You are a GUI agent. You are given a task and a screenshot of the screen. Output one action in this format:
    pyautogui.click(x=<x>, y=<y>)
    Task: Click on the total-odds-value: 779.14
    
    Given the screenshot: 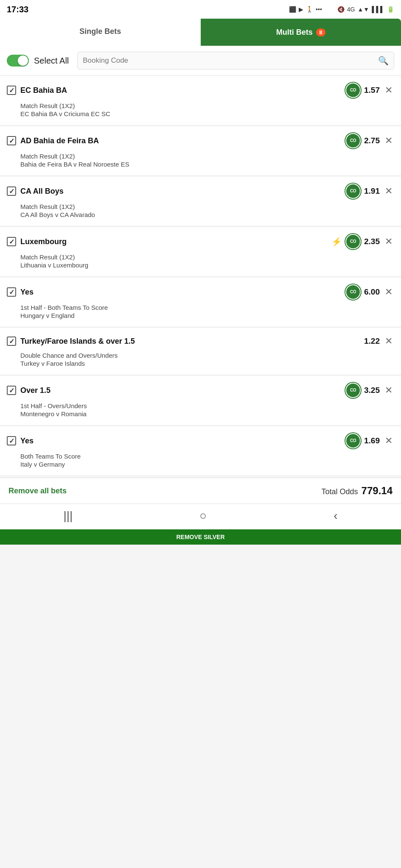 What is the action you would take?
    pyautogui.click(x=377, y=491)
    